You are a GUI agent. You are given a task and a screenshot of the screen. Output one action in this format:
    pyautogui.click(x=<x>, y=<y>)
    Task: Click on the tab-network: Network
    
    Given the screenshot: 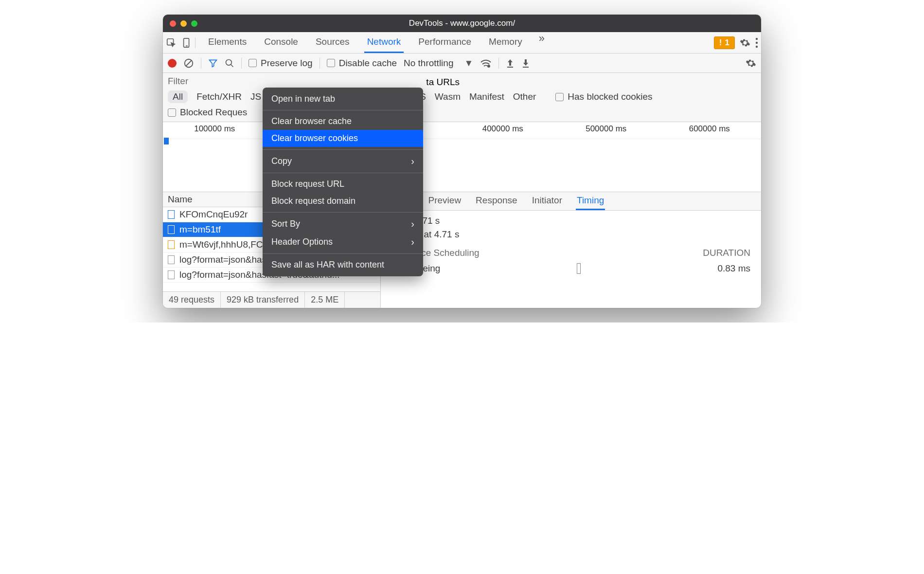 What is the action you would take?
    pyautogui.click(x=384, y=43)
    